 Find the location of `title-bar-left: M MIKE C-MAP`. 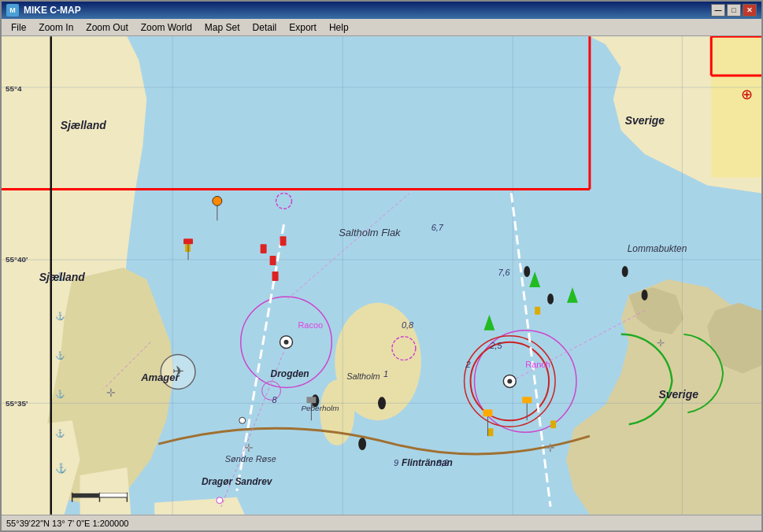

title-bar-left: M MIKE C-MAP is located at coordinates (44, 10).